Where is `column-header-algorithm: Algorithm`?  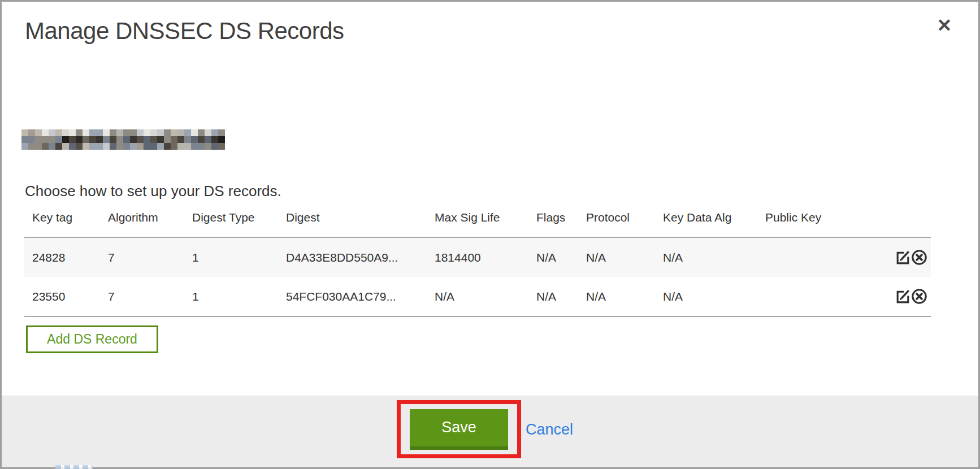
column-header-algorithm: Algorithm is located at coordinates (142, 220).